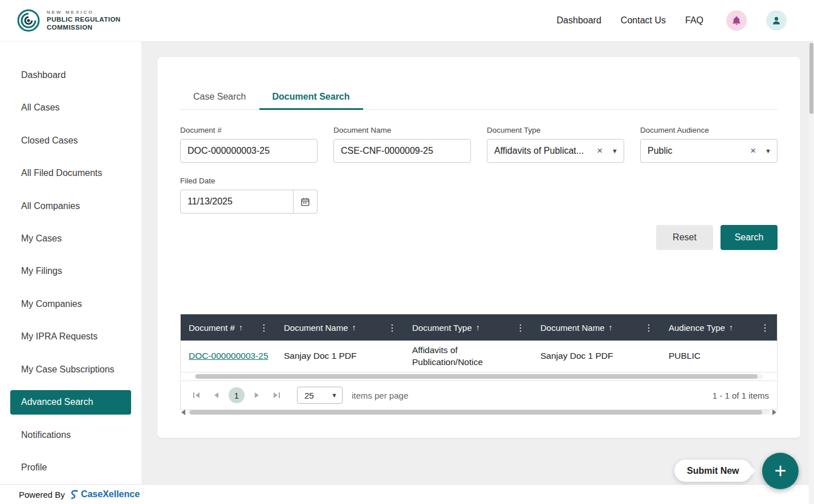 Image resolution: width=814 pixels, height=504 pixels. Describe the element at coordinates (709, 130) in the screenshot. I see `document-audience-label: Document Audience` at that location.